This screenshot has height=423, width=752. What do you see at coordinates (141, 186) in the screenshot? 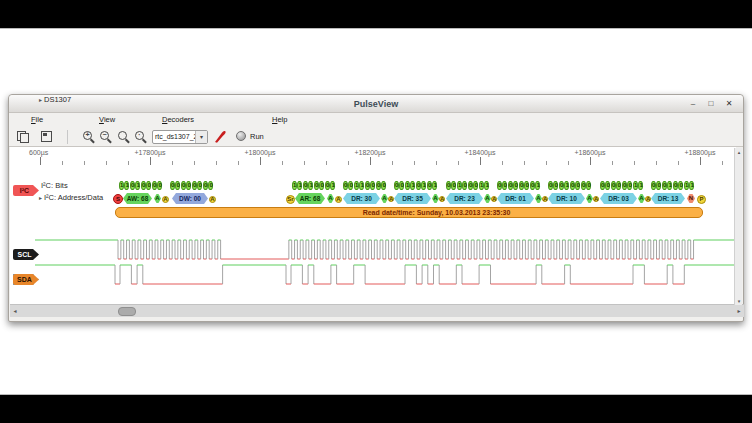
I see `i2c-bits-group: 11010000` at bounding box center [141, 186].